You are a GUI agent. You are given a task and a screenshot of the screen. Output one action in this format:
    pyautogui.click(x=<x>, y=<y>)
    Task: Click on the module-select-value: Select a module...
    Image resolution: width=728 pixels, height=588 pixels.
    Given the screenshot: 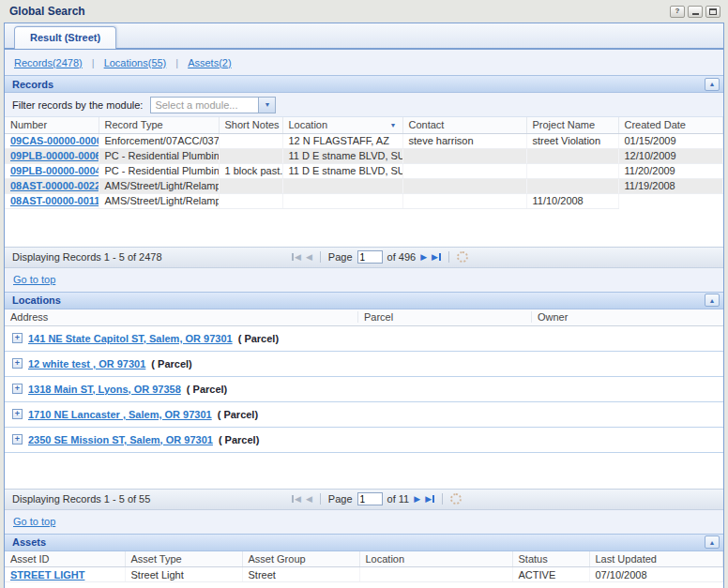 What is the action you would take?
    pyautogui.click(x=205, y=105)
    